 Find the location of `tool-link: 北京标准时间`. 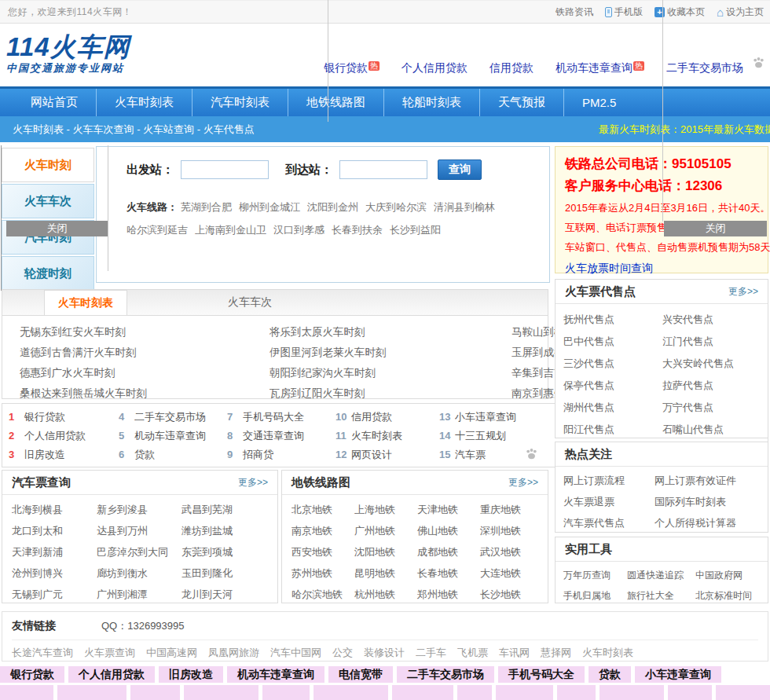

tool-link: 北京标准时间 is located at coordinates (732, 596).